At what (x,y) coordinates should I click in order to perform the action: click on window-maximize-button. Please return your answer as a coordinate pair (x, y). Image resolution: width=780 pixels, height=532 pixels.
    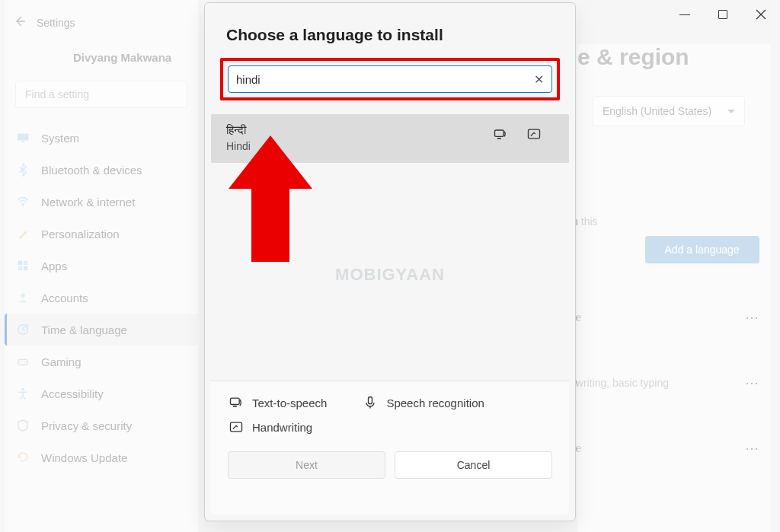
    Looking at the image, I should click on (723, 14).